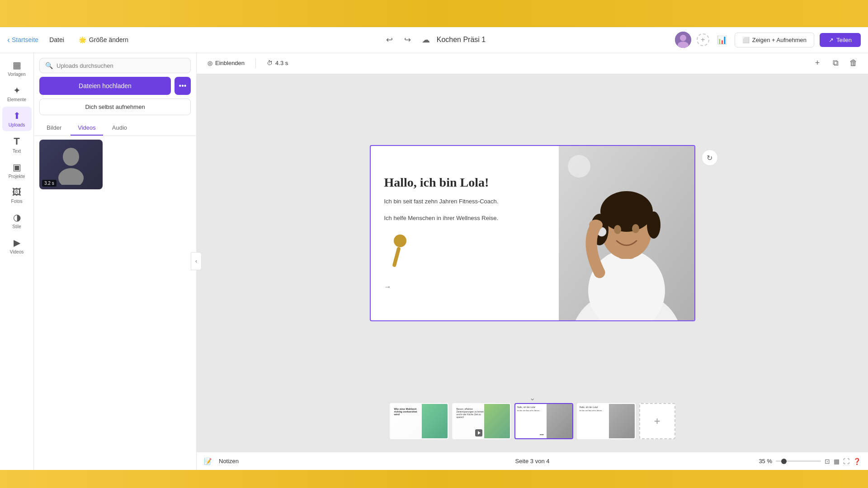 Image resolution: width=868 pixels, height=488 pixels. Describe the element at coordinates (104, 40) in the screenshot. I see `resize-button: 🌟 Größe ändern` at that location.